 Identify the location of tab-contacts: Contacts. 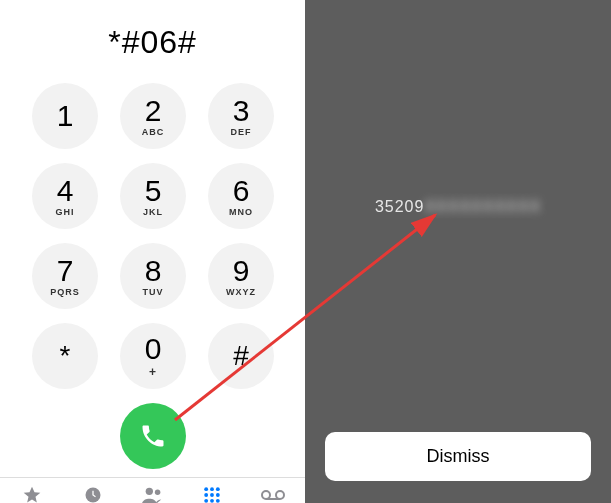
(153, 494).